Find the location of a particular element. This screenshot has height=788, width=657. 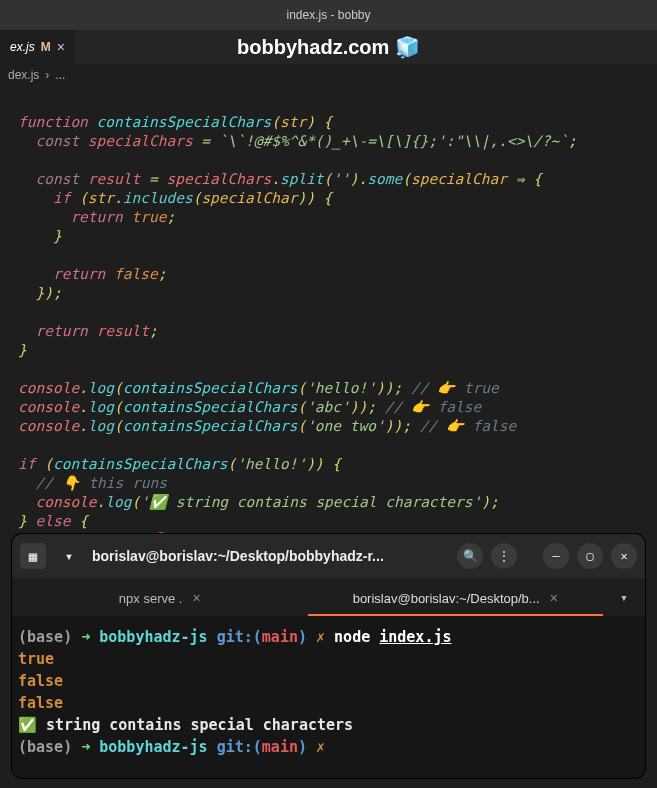

editor-tab-indexjs: ex.js M × is located at coordinates (38, 47).